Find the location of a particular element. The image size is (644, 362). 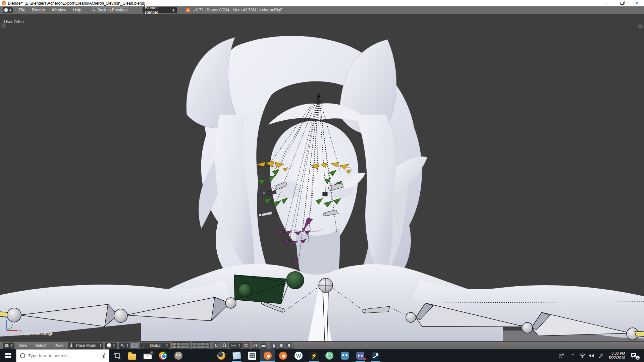

snap-grid-icon is located at coordinates (246, 345).